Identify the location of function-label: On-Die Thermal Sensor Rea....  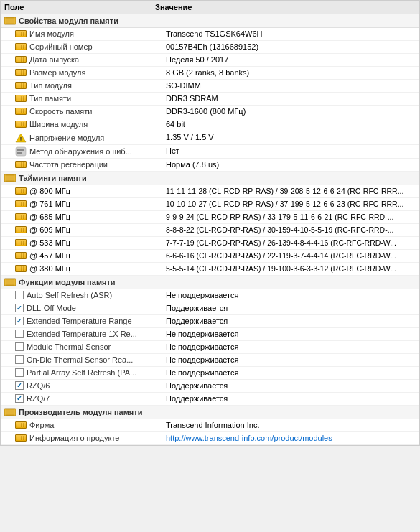
(80, 360).